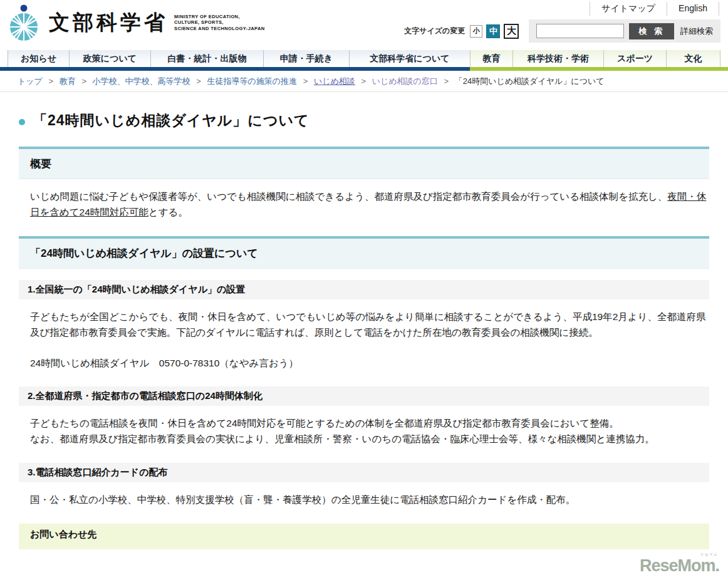 This screenshot has height=580, width=728. What do you see at coordinates (410, 59) in the screenshot?
I see `nav-tab-about-mext: 文部科学省について` at bounding box center [410, 59].